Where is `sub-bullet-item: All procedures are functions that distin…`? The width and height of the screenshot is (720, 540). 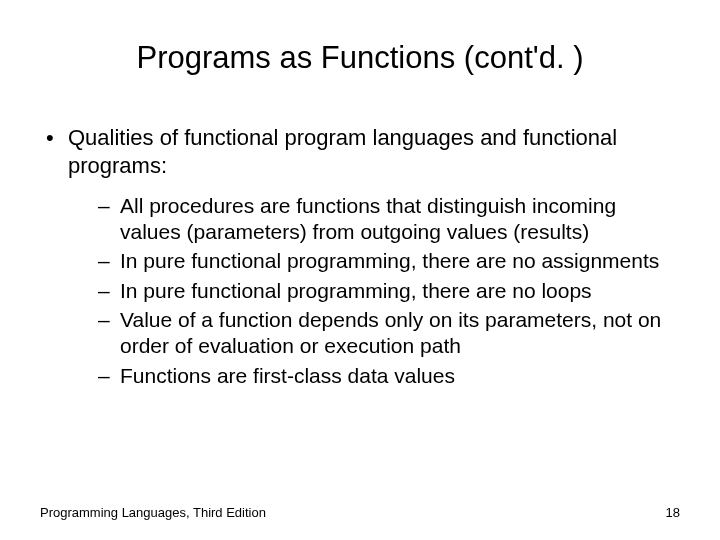 sub-bullet-item: All procedures are functions that distin… is located at coordinates (389, 218).